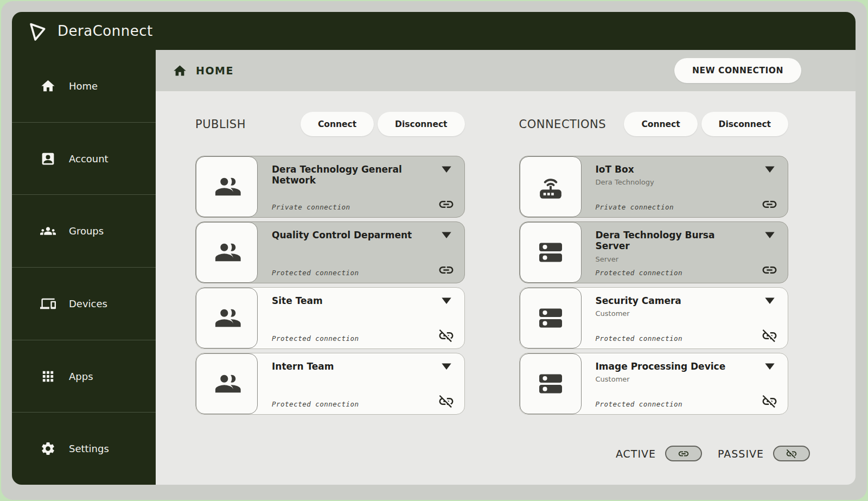 Image resolution: width=868 pixels, height=501 pixels. What do you see at coordinates (37, 31) in the screenshot?
I see `brand-logo-triangle-icon` at bounding box center [37, 31].